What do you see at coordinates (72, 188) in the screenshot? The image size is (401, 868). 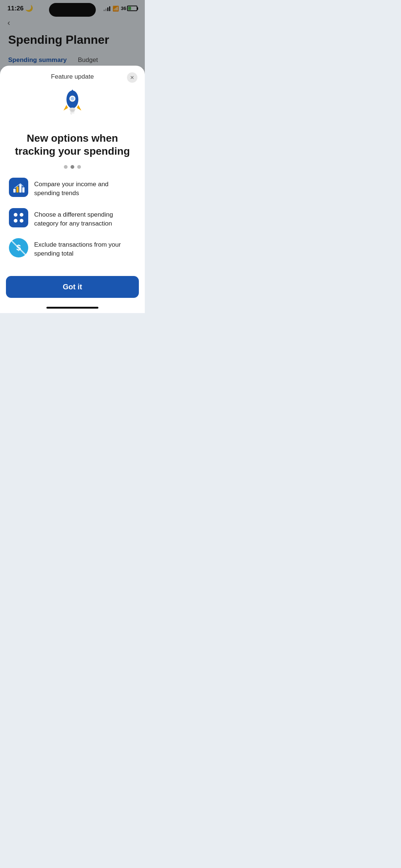 I see `feature-item-1: Compare your income and spending trends` at bounding box center [72, 188].